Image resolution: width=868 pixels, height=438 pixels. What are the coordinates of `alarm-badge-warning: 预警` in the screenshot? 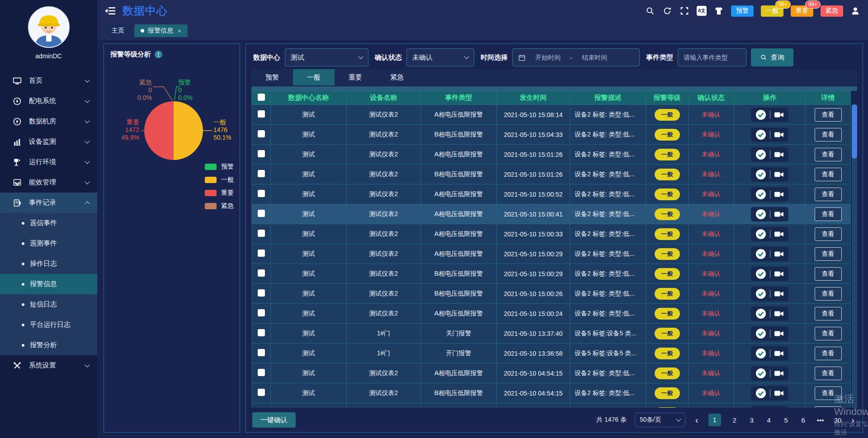 It's located at (742, 11).